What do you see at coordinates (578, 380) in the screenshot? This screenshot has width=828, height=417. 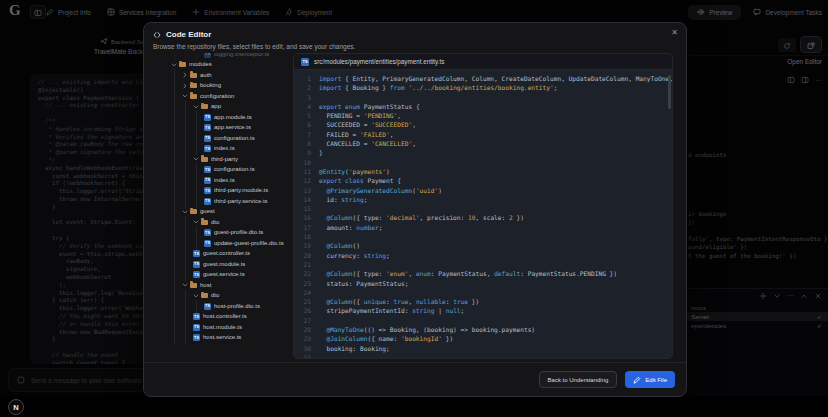 I see `back-to-understanding-button: Back to Understanding` at bounding box center [578, 380].